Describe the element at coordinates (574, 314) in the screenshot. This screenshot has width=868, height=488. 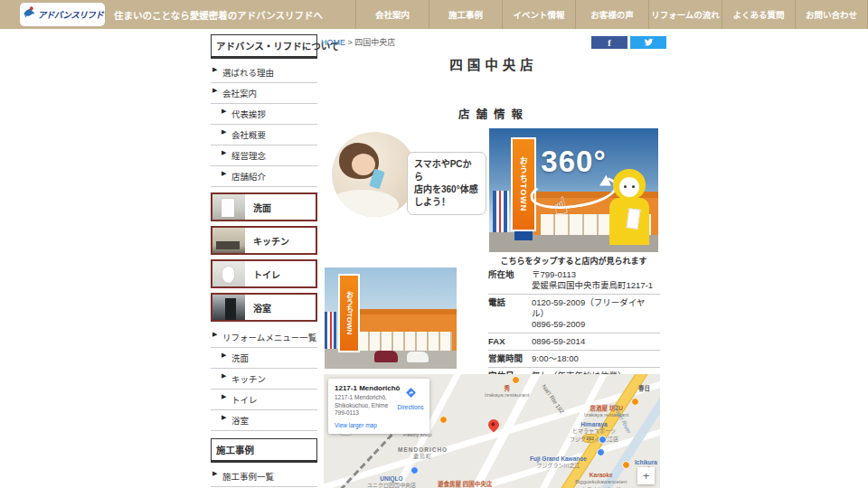
I see `table-row-phone: 電話 0120-59-2009（フリーダイヤル） 0896-59-2009` at that location.